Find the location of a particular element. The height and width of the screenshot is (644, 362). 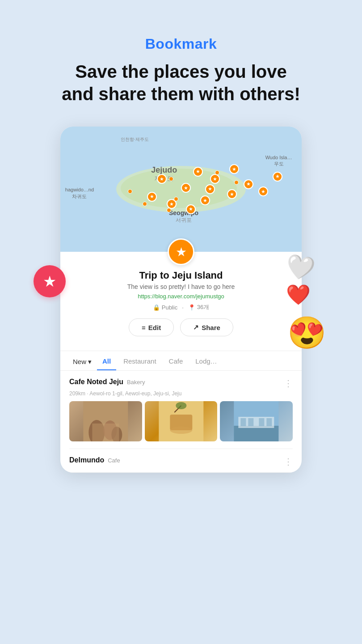

list-item: Delmundo Cafe ⋮ is located at coordinates (181, 461).